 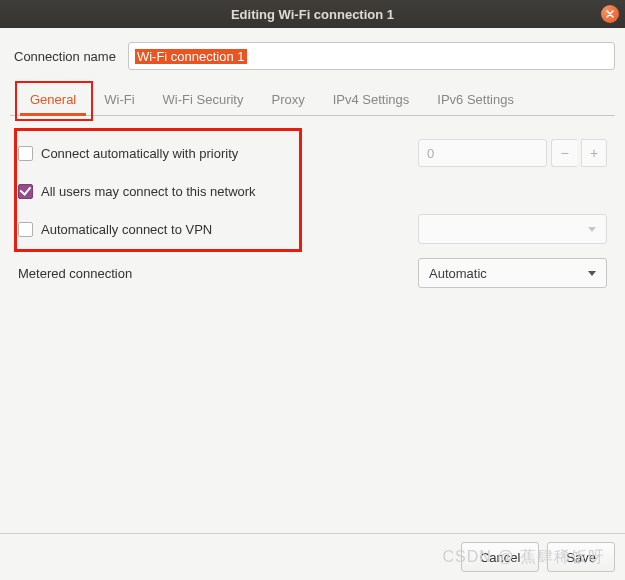 What do you see at coordinates (53, 100) in the screenshot?
I see `tab-general: General` at bounding box center [53, 100].